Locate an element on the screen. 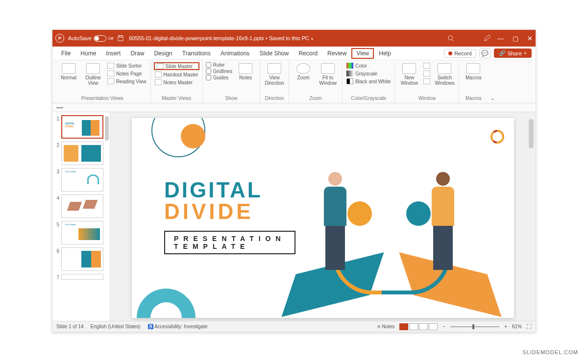 The width and height of the screenshot is (588, 364). menu-tabs: File Home Insert Draw Design Transitions… is located at coordinates (226, 53).